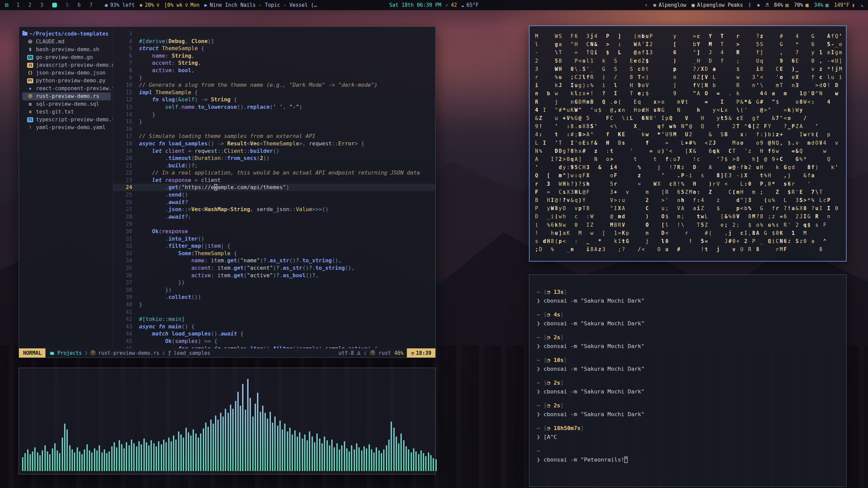  Describe the element at coordinates (274, 166) in the screenshot. I see `code-line-21: 21 .build()?;` at that location.